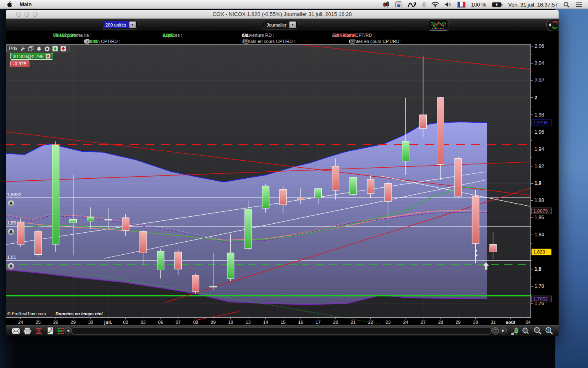 The image size is (588, 368). What do you see at coordinates (281, 331) in the screenshot?
I see `scrollbar-track` at bounding box center [281, 331].